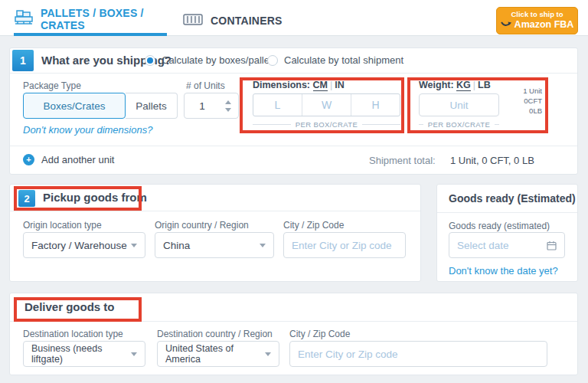  What do you see at coordinates (233, 20) in the screenshot?
I see `tab-containers: CONTAINERS` at bounding box center [233, 20].